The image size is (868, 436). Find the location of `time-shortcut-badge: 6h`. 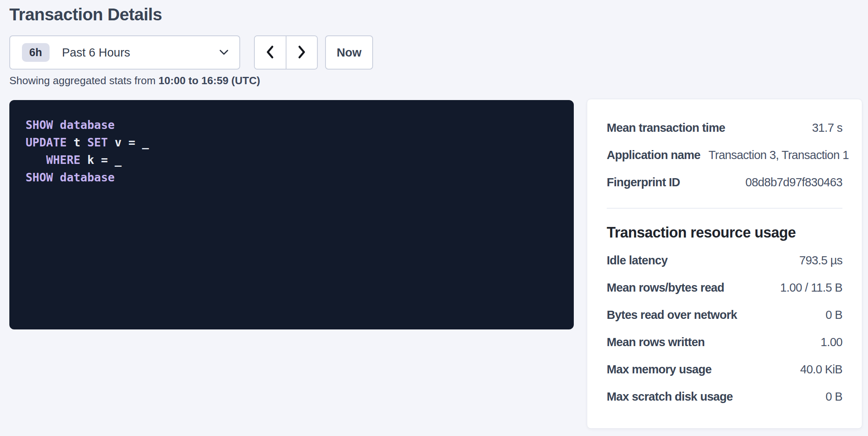

time-shortcut-badge: 6h is located at coordinates (36, 52).